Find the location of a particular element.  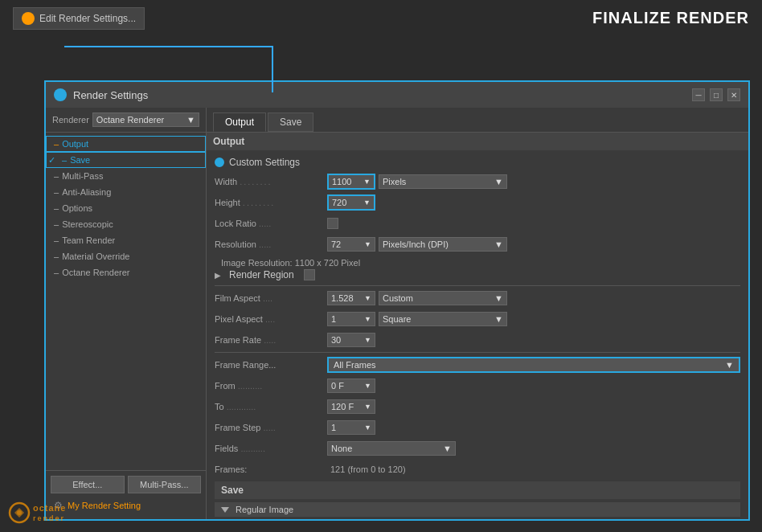

from-controls: 0 F ▼ is located at coordinates (534, 386).